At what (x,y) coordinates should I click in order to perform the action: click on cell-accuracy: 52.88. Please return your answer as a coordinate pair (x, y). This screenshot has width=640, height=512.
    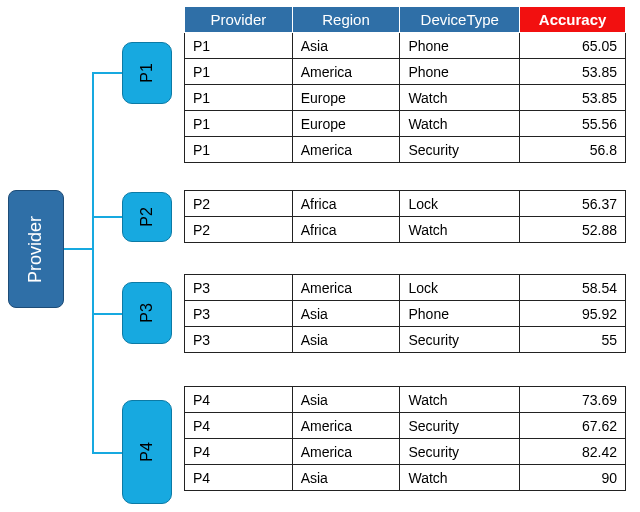
    Looking at the image, I should click on (573, 230).